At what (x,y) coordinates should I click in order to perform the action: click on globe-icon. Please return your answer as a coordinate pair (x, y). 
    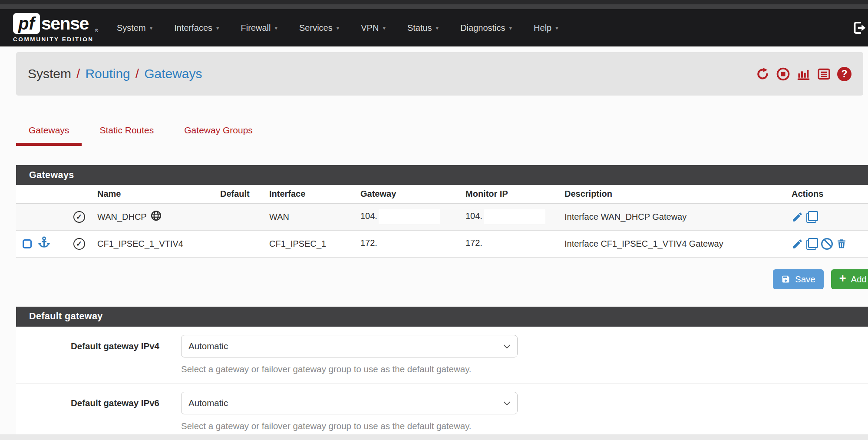
    Looking at the image, I should click on (156, 217).